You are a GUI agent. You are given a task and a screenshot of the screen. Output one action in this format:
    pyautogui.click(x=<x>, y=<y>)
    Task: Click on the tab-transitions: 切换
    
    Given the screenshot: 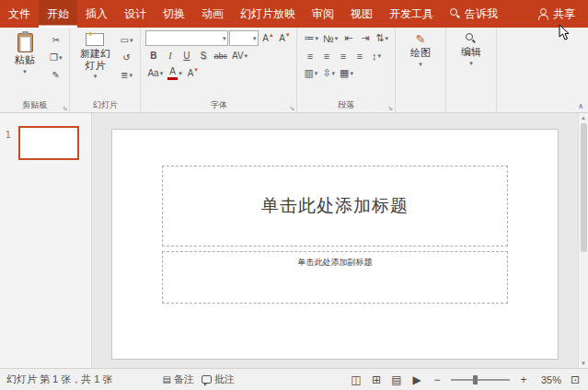 What is the action you would take?
    pyautogui.click(x=174, y=14)
    